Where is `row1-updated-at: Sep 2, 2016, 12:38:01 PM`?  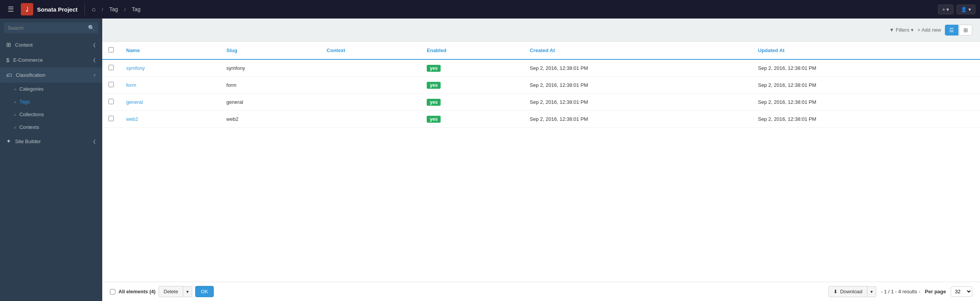 row1-updated-at: Sep 2, 2016, 12:38:01 PM is located at coordinates (866, 68).